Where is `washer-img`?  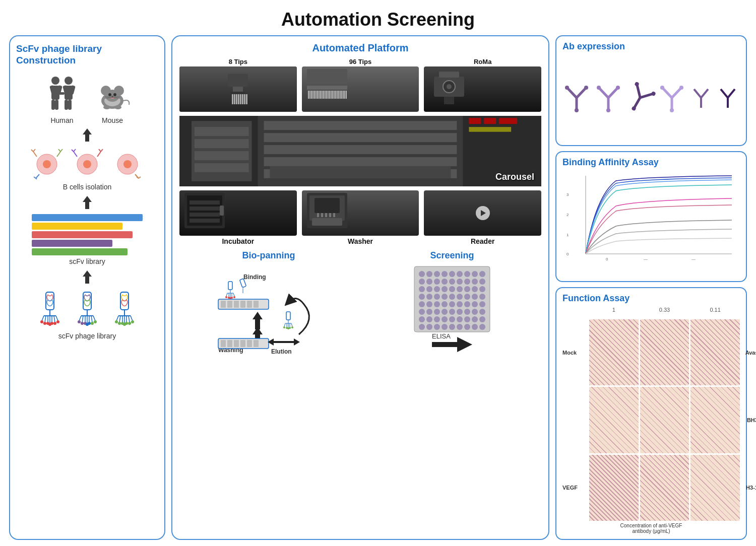 washer-img is located at coordinates (361, 213).